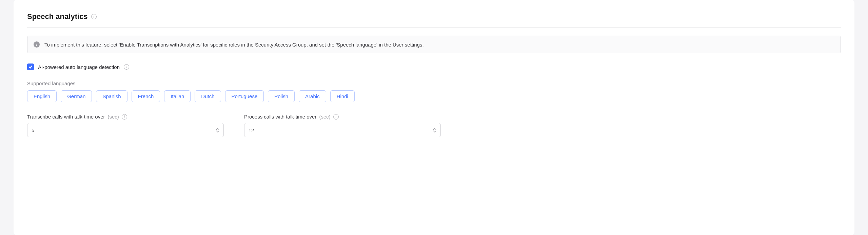 This screenshot has width=868, height=235. What do you see at coordinates (113, 117) in the screenshot?
I see `transcribe-label-unit: (sec)` at bounding box center [113, 117].